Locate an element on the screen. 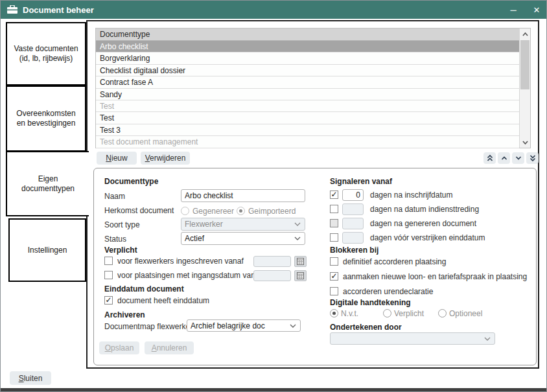 The height and width of the screenshot is (392, 547). status-select: Actief is located at coordinates (243, 238).